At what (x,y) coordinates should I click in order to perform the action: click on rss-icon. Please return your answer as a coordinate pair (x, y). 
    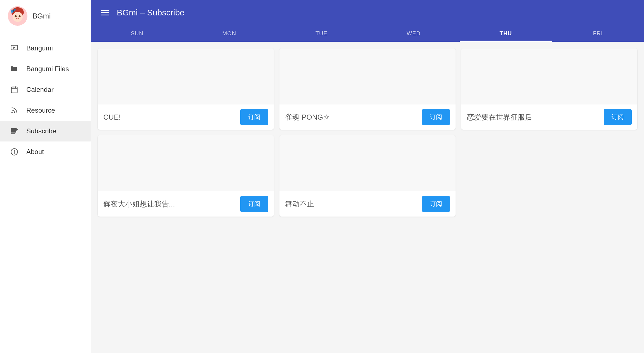
    Looking at the image, I should click on (14, 110).